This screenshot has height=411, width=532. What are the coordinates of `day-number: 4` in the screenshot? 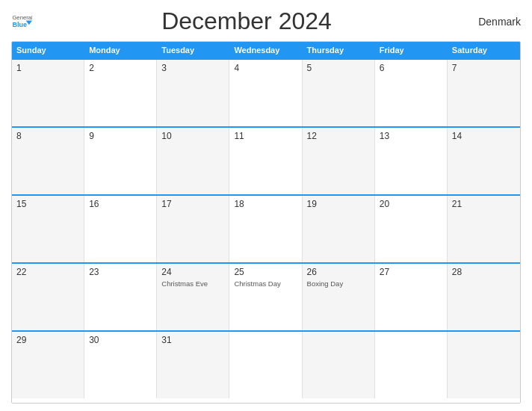 It's located at (265, 68).